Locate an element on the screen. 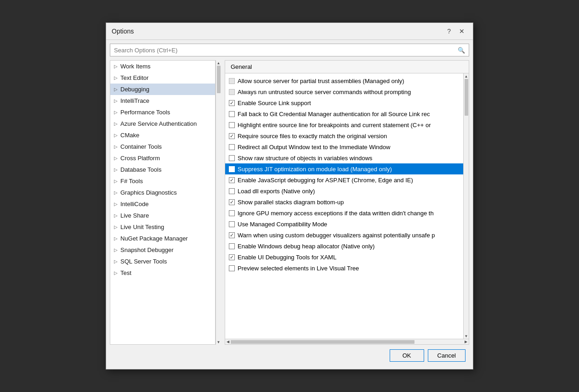  content-scroll-up: ▲ is located at coordinates (466, 76).